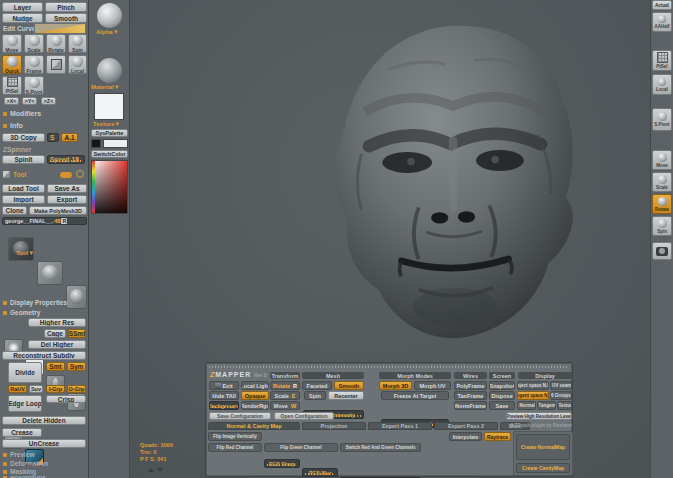 The height and width of the screenshot is (478, 673). Describe the element at coordinates (396, 386) in the screenshot. I see `morph-3d-button: Morph 3D` at that location.